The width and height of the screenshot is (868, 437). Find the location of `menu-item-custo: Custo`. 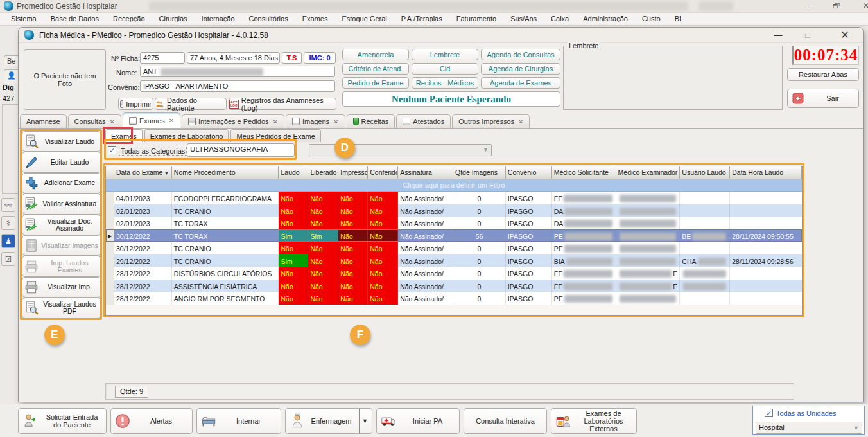

menu-item-custo: Custo is located at coordinates (651, 19).